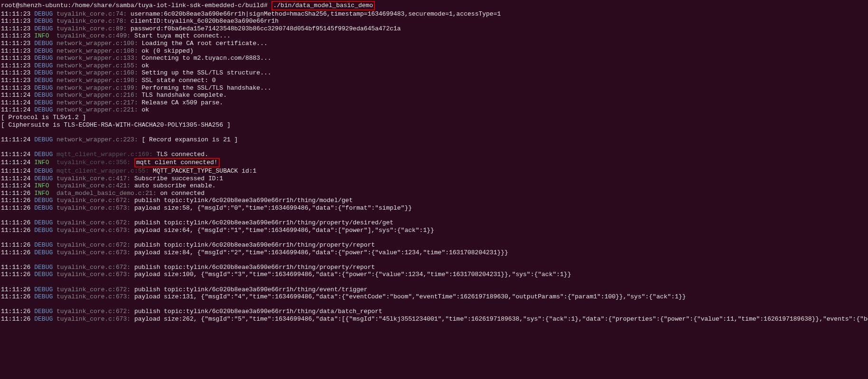 This screenshot has width=868, height=379. What do you see at coordinates (205, 21) in the screenshot?
I see `log-message: clientID:tuyalink_6c020b8eae3a690e66rr1h` at bounding box center [205, 21].